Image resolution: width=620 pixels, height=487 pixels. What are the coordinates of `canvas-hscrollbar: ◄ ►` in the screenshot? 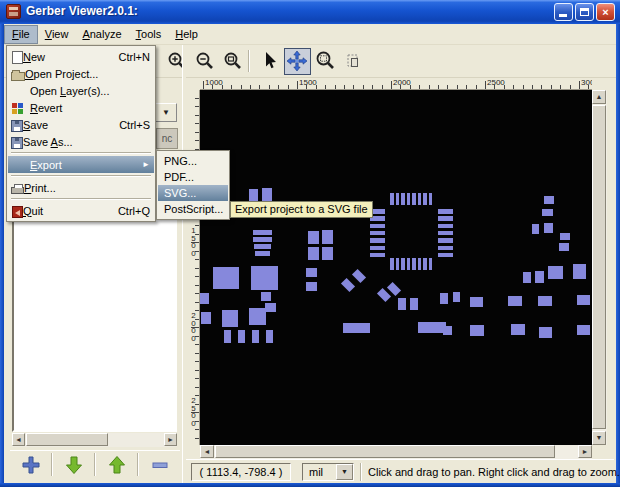 It's located at (396, 452).